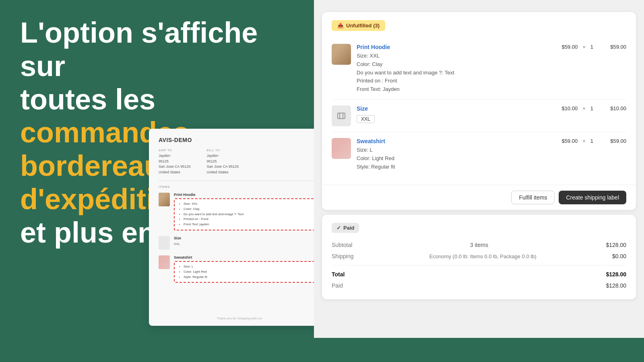  I want to click on payment-row-subtotal: Subtotal 3 items $128.00, so click(479, 245).